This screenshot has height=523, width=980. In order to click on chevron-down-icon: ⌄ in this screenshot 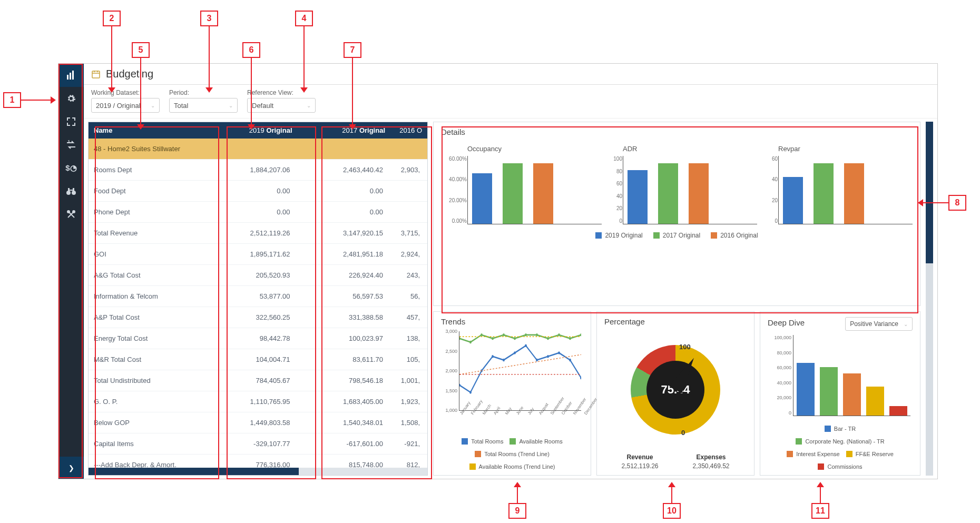, I will do `click(906, 324)`.